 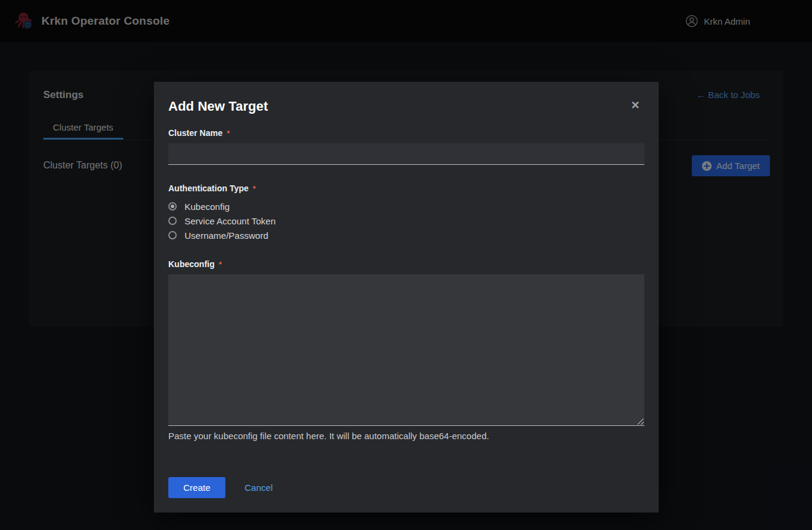 I want to click on modal-title: Add New Target, so click(x=406, y=106).